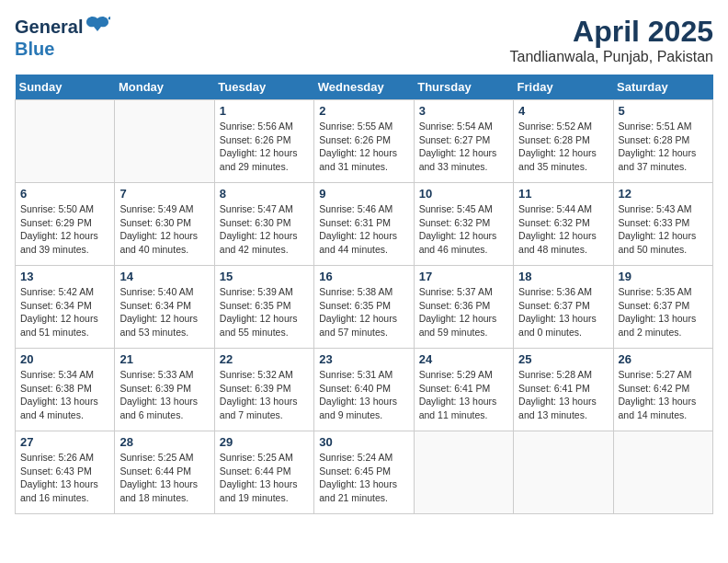 This screenshot has height=563, width=728. Describe the element at coordinates (563, 142) in the screenshot. I see `calendar-cell: 4Sunrise: 5:52 AM Sunset: 6:28 PM Daylig…` at that location.